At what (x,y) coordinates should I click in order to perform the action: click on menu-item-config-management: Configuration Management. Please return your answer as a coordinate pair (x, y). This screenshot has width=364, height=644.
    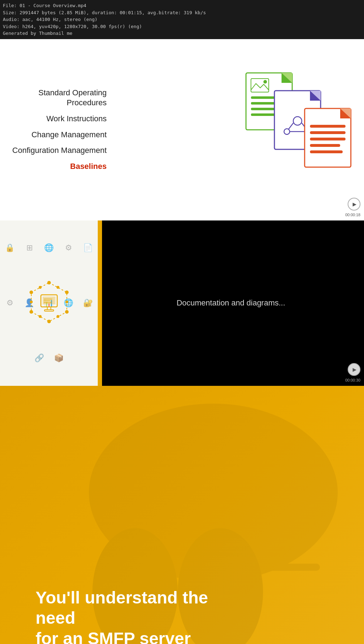
    Looking at the image, I should click on (60, 151).